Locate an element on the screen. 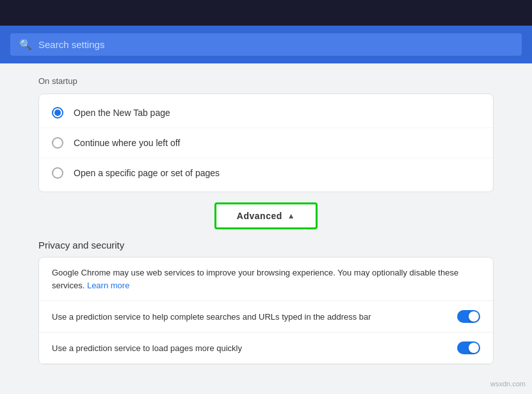 This screenshot has width=532, height=394. radio-circle-new-tab is located at coordinates (58, 113).